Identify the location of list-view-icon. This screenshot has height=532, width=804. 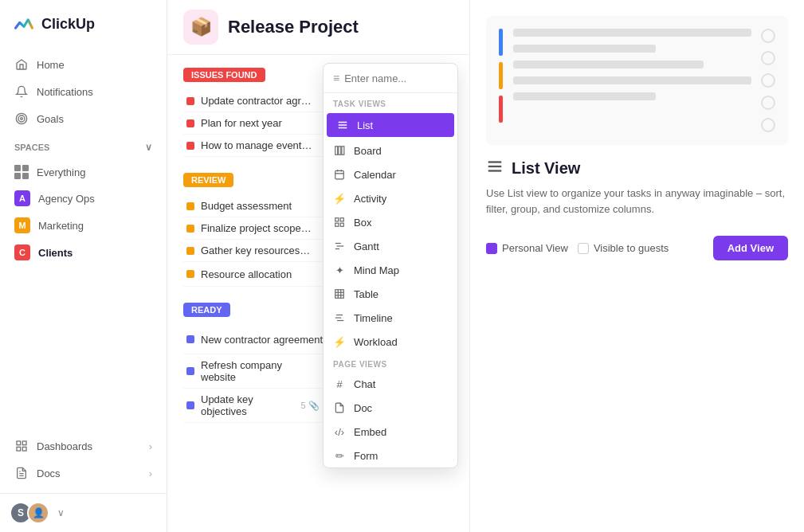
(343, 125).